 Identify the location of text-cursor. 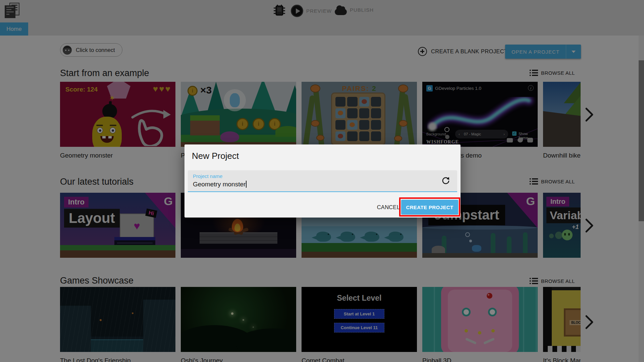
(246, 184).